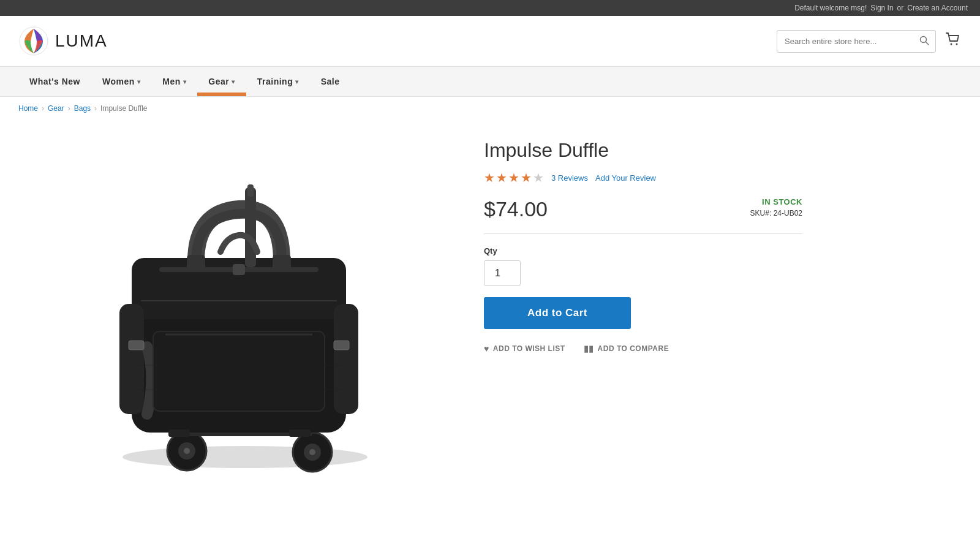 The width and height of the screenshot is (980, 552). I want to click on cart-button, so click(953, 41).